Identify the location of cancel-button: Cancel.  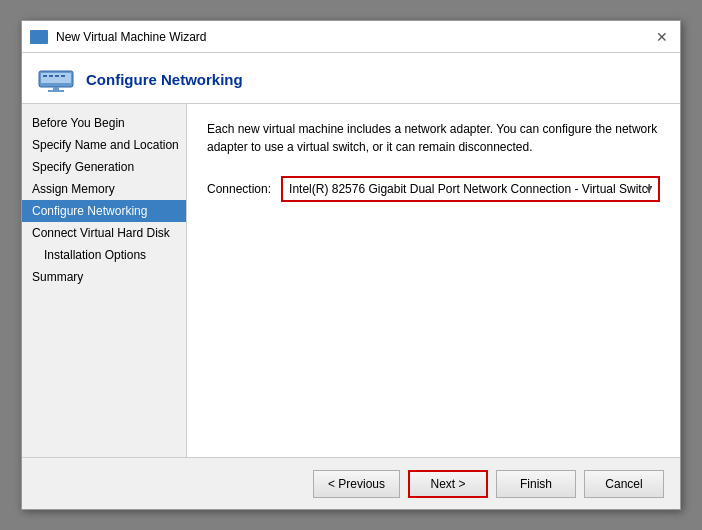
(624, 484).